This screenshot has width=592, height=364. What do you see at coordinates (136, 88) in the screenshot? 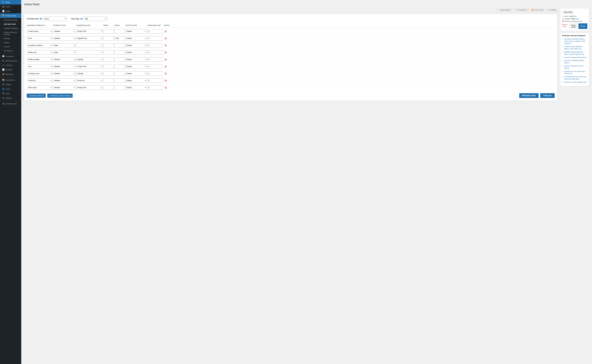
I see `output-filter-select-8: Default` at bounding box center [136, 88].